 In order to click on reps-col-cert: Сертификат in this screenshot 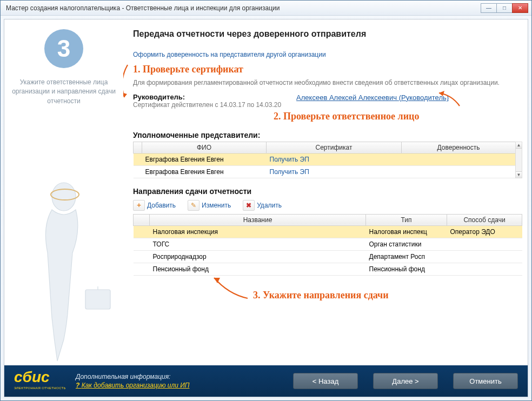, I will do `click(334, 147)`.